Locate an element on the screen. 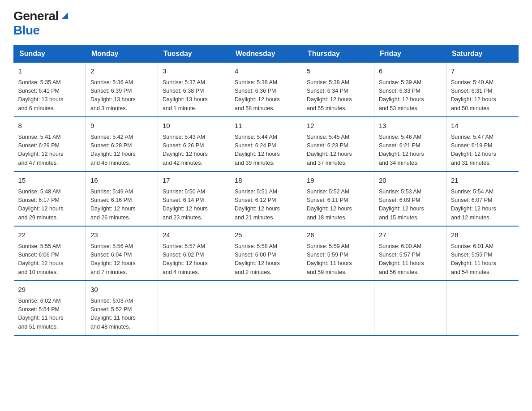 The image size is (532, 411). day-number: 12 is located at coordinates (338, 126).